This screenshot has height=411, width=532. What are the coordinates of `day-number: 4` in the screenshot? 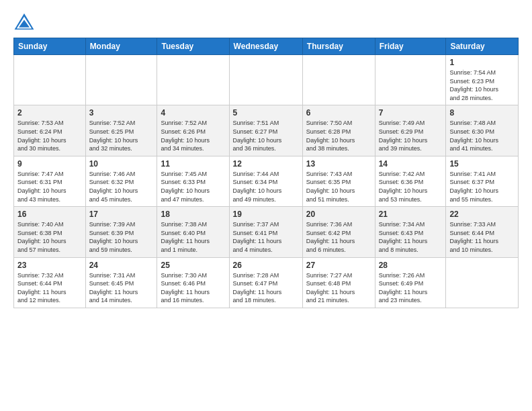 It's located at (193, 113).